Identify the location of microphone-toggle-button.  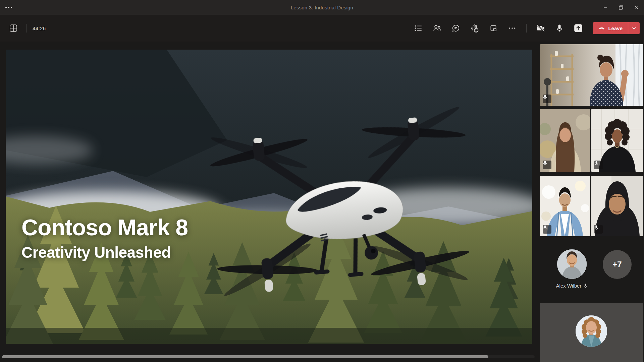
(559, 28).